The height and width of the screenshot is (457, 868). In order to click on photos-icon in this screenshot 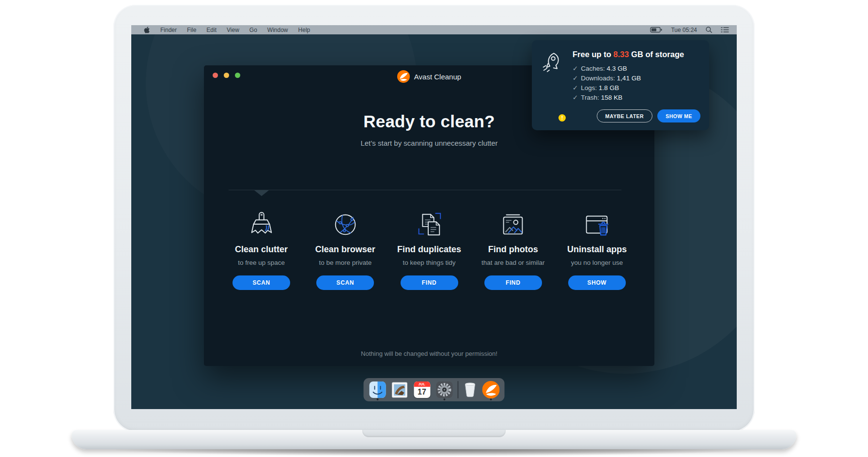, I will do `click(513, 224)`.